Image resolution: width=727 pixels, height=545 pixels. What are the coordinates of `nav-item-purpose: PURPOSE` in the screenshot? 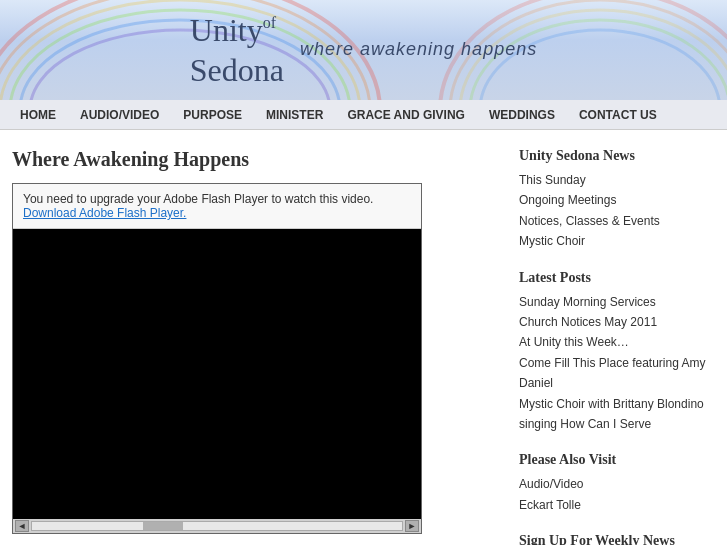 It's located at (212, 115).